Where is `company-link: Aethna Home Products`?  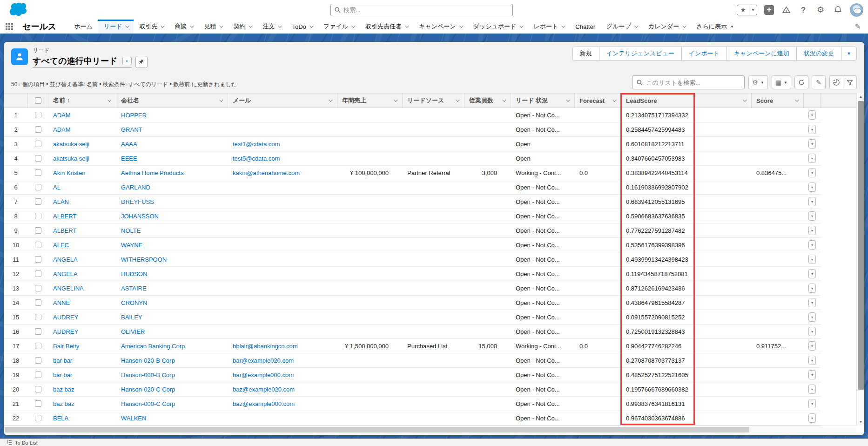
company-link: Aethna Home Products is located at coordinates (152, 173).